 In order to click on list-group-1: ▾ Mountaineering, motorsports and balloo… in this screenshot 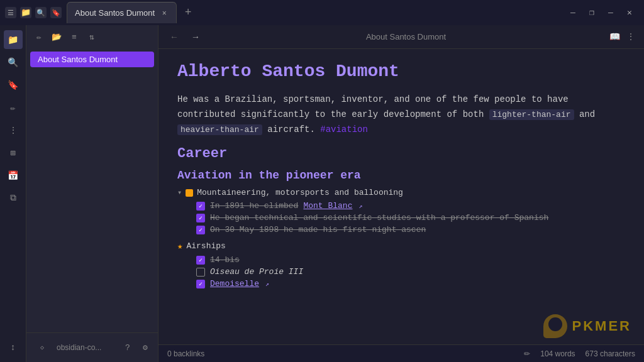, I will do `click(401, 212)`.